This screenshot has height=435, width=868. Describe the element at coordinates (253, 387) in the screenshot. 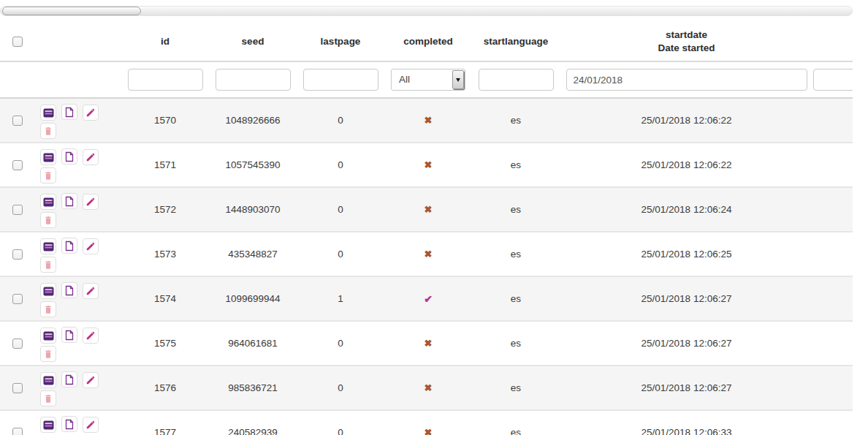

I see `cell-seed: 985836721` at that location.